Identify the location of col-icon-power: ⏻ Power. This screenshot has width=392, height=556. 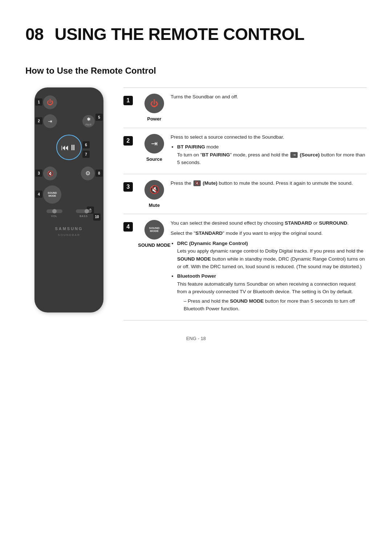
(154, 108).